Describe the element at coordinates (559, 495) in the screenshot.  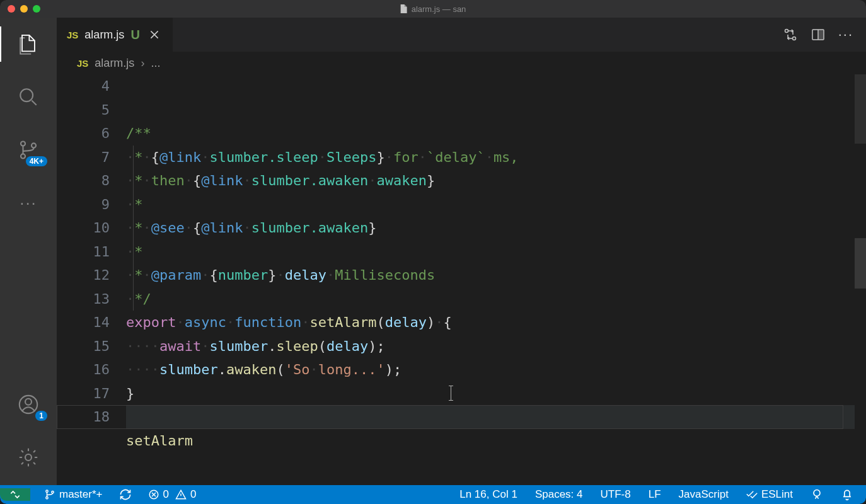
I see `indentation-status: Spaces: 4` at that location.